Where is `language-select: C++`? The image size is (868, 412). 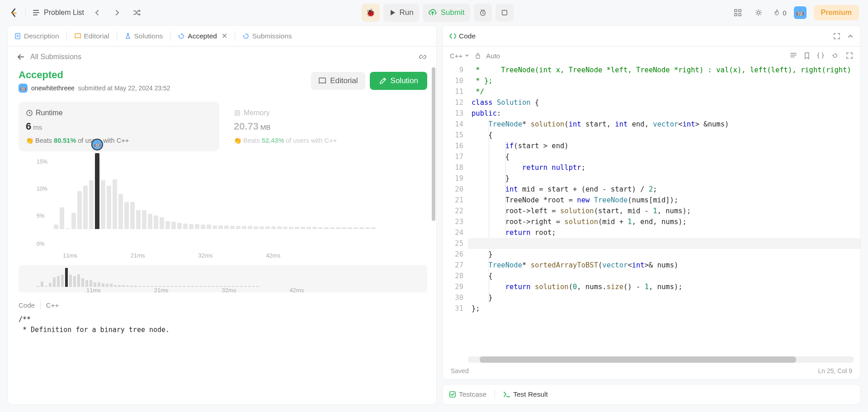 language-select: C++ is located at coordinates (460, 56).